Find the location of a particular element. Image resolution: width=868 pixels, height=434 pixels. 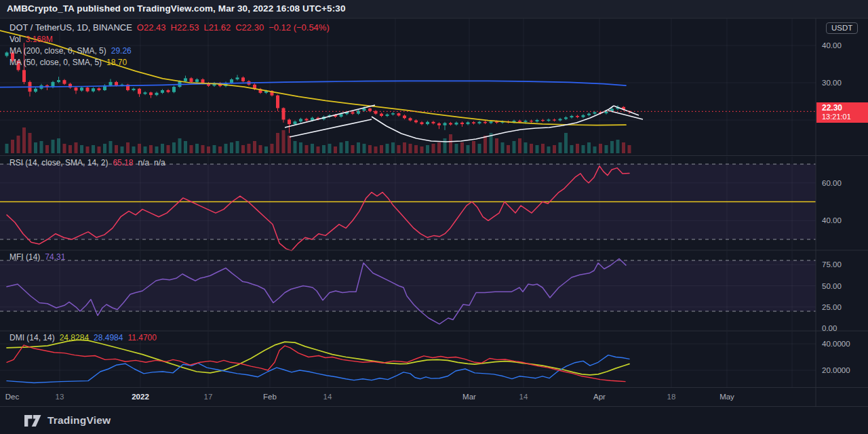

time-label: 18 is located at coordinates (671, 397).